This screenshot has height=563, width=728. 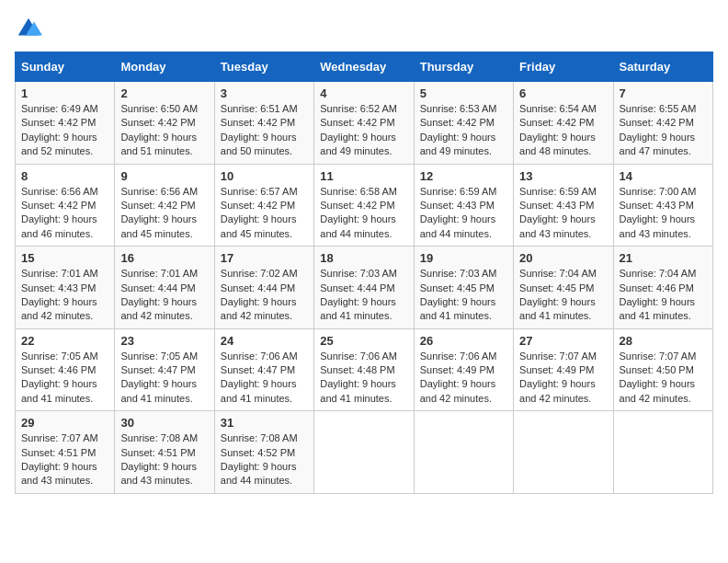 I want to click on day-cell: 4 Sunrise: 6:52 AM Sunset: 4:42 PM Dayli…, so click(x=364, y=123).